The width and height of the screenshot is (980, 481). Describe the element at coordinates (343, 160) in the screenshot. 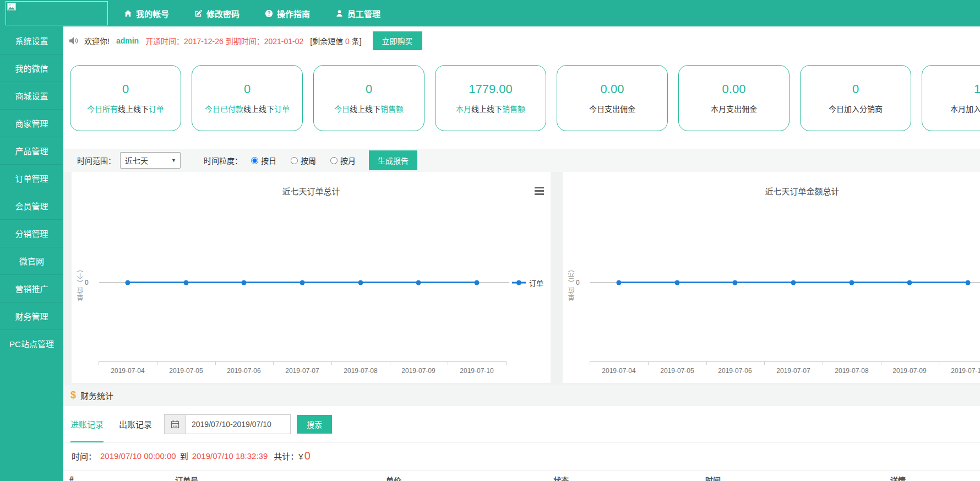

I see `granularity-option-2: 按月` at that location.